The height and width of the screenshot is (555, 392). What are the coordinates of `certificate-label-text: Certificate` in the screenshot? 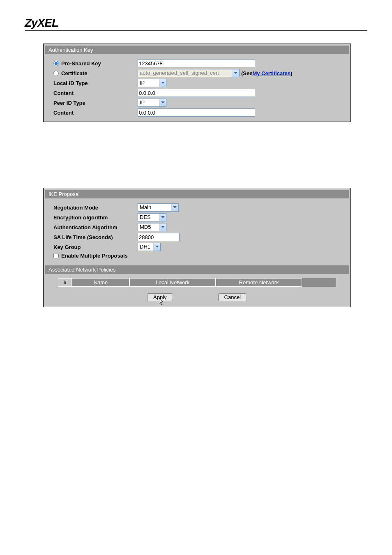 It's located at (74, 73).